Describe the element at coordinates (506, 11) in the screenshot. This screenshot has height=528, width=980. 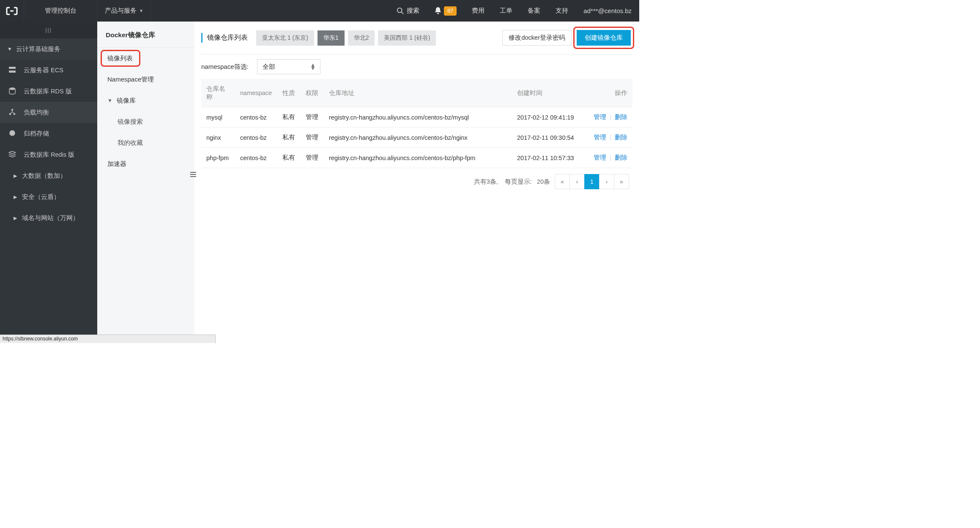
I see `top-link-order: 工单` at that location.